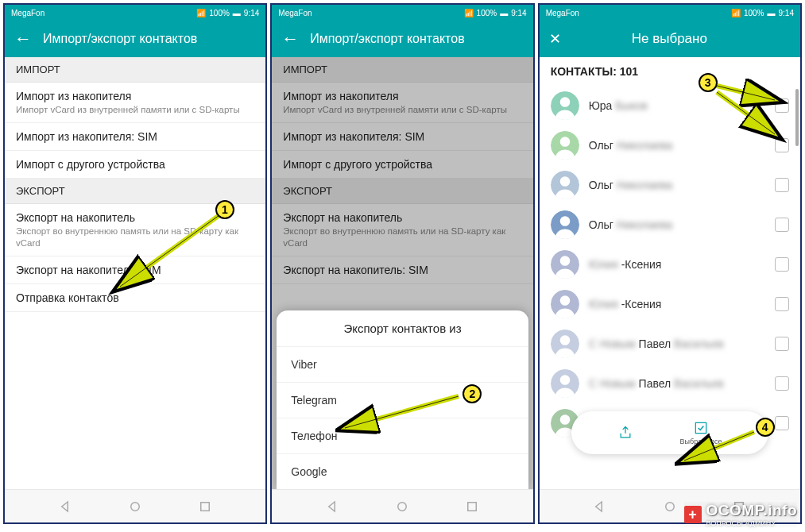 The image size is (805, 532). I want to click on battery-icon: ▬, so click(504, 13).